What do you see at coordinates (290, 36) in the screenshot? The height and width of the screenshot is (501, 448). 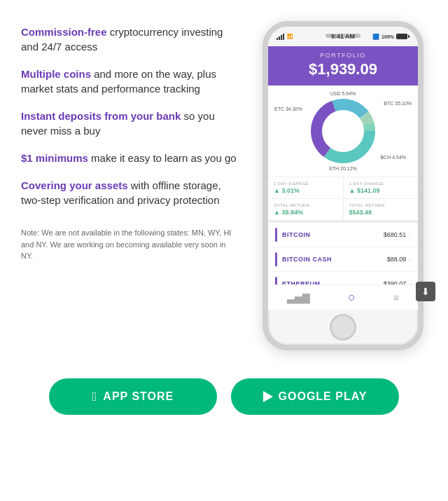 I see `wifi-icon: 📶` at bounding box center [290, 36].